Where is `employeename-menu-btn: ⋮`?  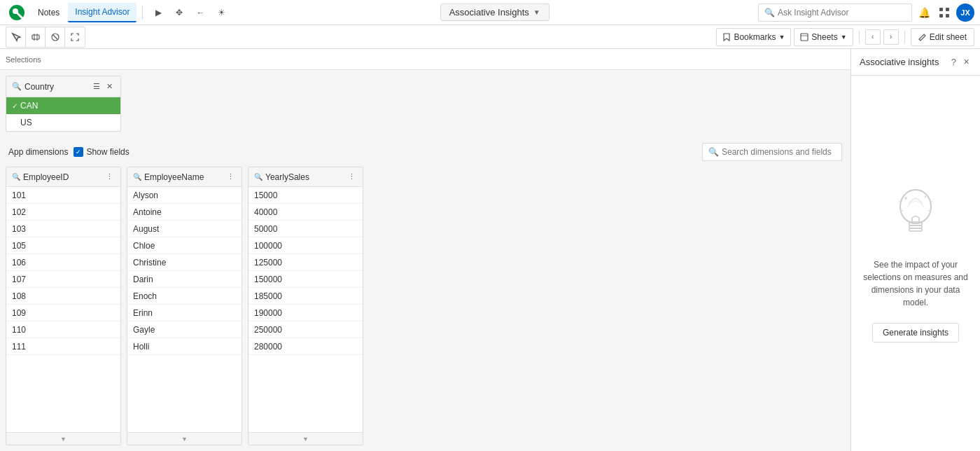
employeename-menu-btn: ⋮ is located at coordinates (230, 177).